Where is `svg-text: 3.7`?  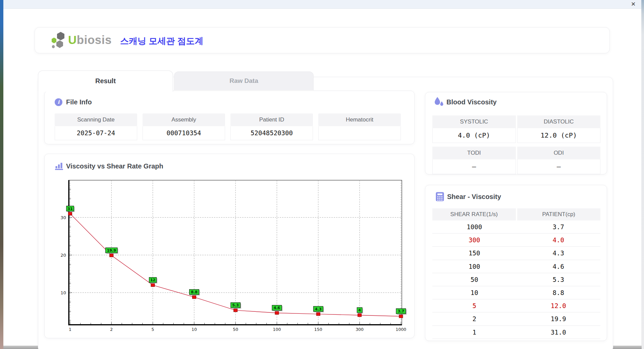 svg-text: 3.7 is located at coordinates (401, 311).